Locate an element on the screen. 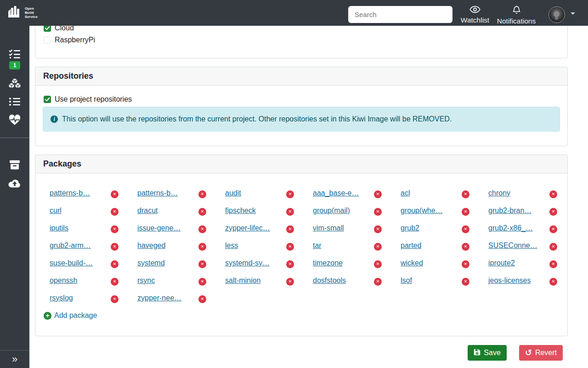  package-link: dracut is located at coordinates (147, 211).